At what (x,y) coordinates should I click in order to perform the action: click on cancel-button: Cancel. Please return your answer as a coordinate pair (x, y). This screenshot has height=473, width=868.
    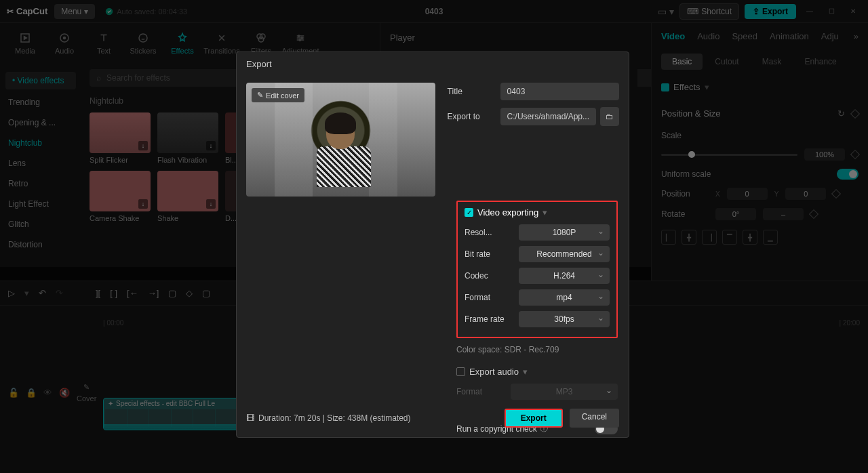
    Looking at the image, I should click on (594, 418).